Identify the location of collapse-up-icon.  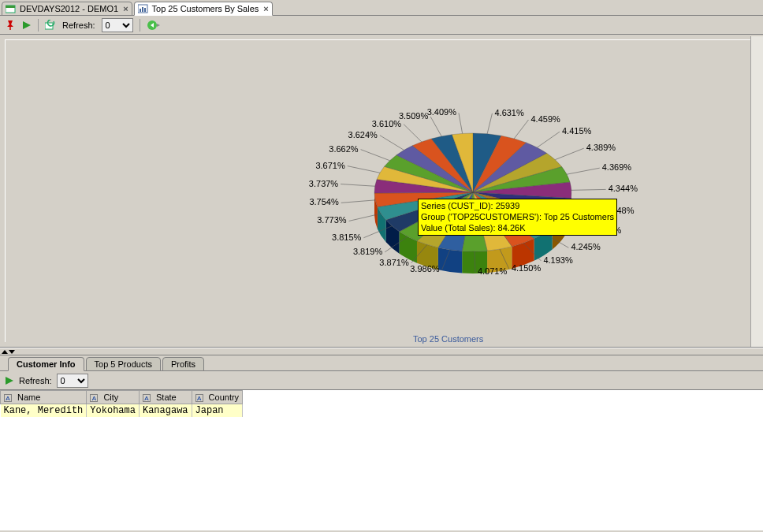
(5, 352).